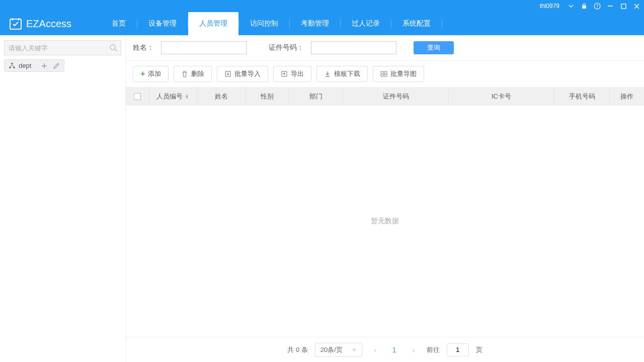 The height and width of the screenshot is (362, 644). What do you see at coordinates (339, 350) in the screenshot?
I see `page-size-select: 20条/页` at bounding box center [339, 350].